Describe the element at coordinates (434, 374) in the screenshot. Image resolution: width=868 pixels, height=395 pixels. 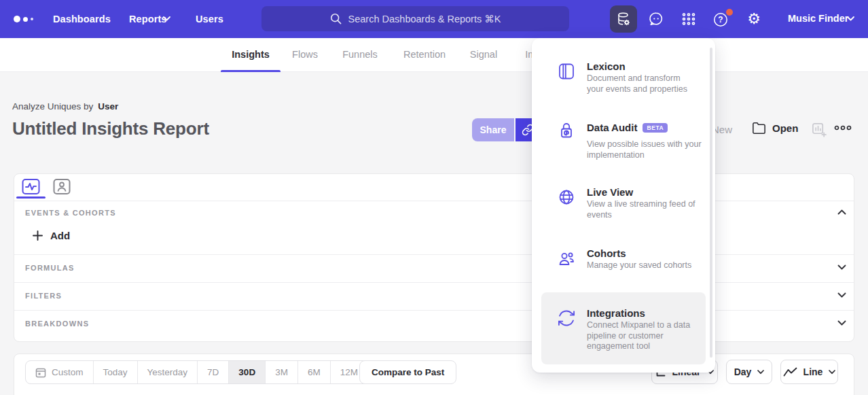
I see `chart-toolbar: Custom Today Yesterday 7D 30D 3M 6M 12M …` at that location.